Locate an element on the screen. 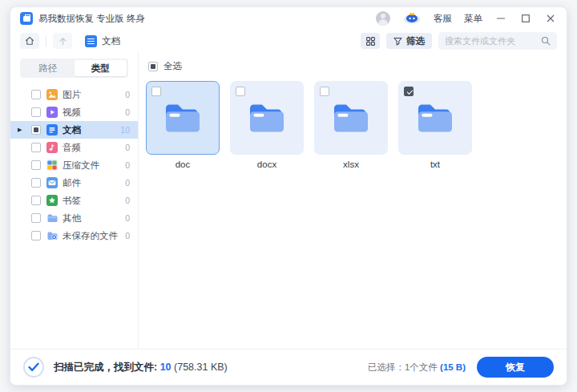 Image resolution: width=577 pixels, height=392 pixels. up-button is located at coordinates (63, 41).